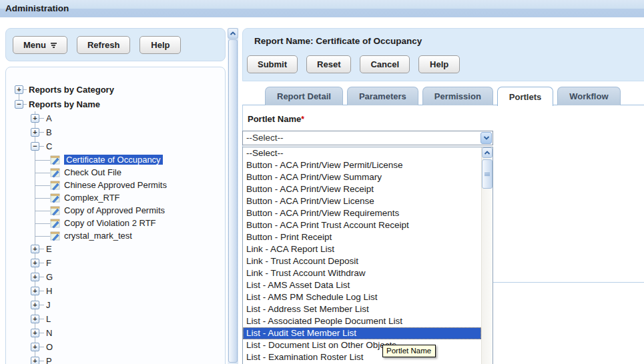  I want to click on dropdown-option: Button - Print Receipt, so click(362, 237).